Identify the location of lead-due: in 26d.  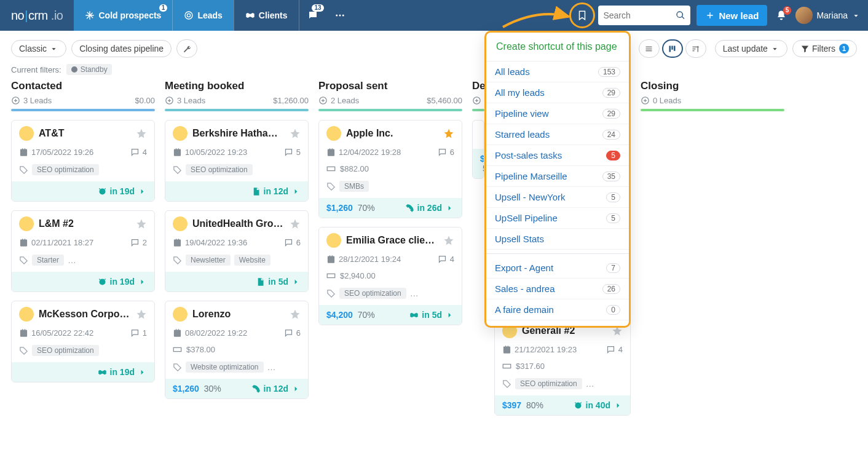
(430, 208).